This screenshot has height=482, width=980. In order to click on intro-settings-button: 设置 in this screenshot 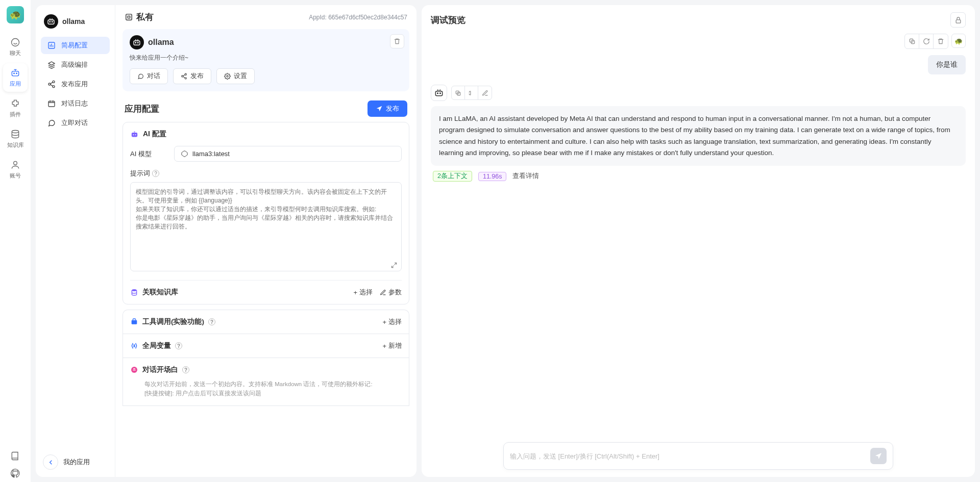, I will do `click(236, 77)`.